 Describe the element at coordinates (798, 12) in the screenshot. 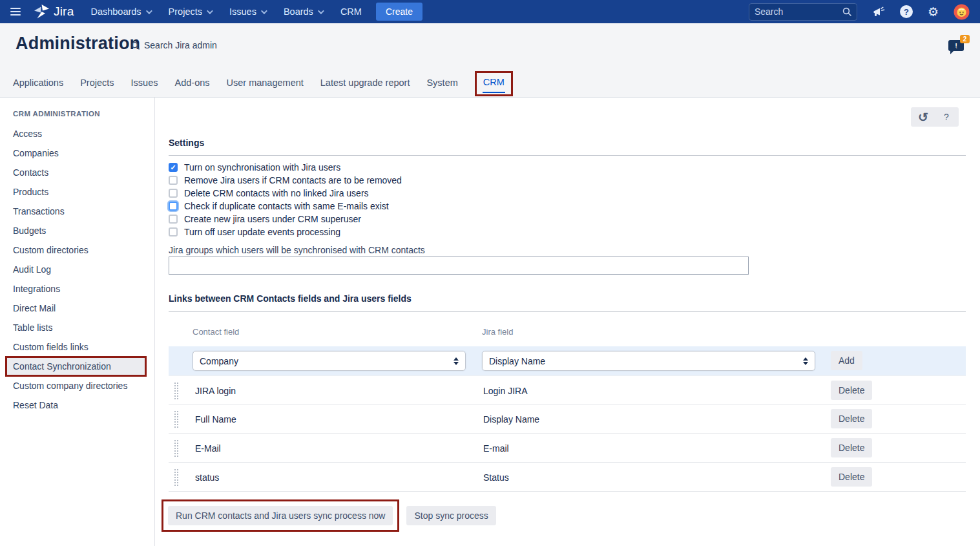

I see `navbar-search-input` at that location.